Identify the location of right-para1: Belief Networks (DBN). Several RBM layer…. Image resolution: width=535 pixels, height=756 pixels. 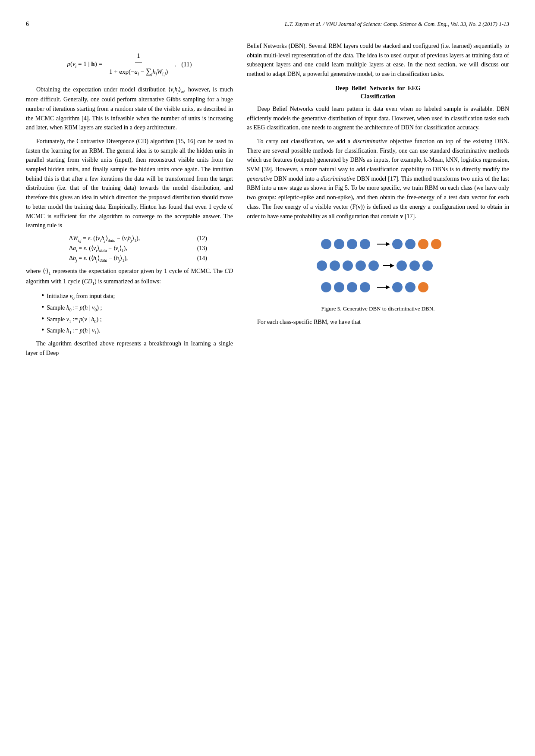
(378, 60).